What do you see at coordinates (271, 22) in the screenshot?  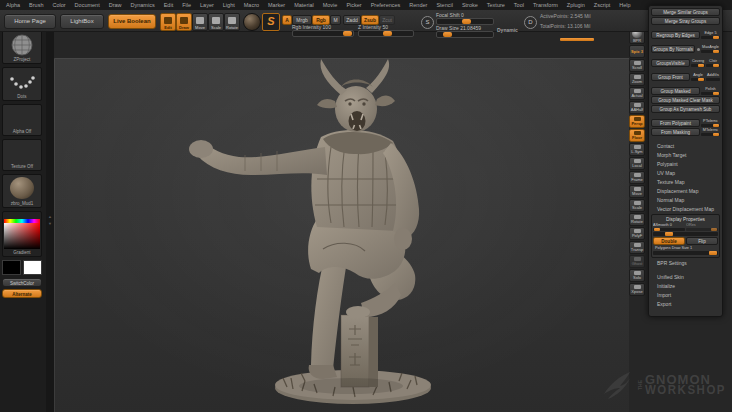 I see `current-brush-thumbnail: S` at bounding box center [271, 22].